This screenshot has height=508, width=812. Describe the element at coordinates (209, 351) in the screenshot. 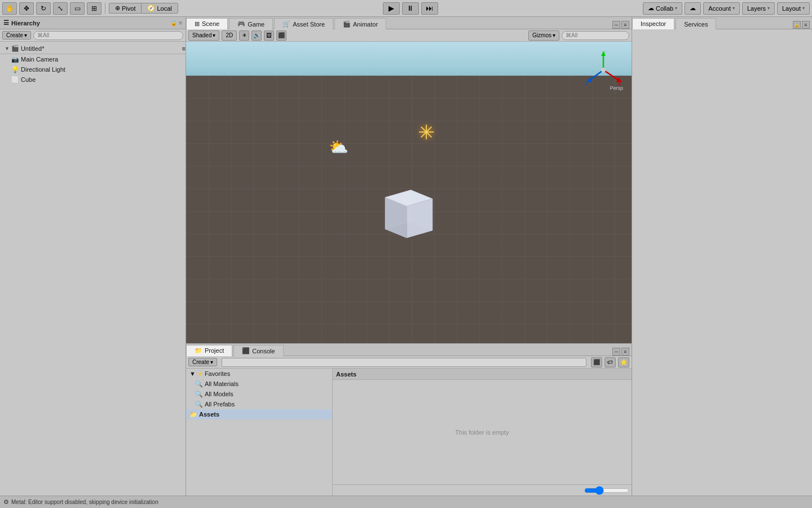

I see `tab-project: 📁 Project` at that location.